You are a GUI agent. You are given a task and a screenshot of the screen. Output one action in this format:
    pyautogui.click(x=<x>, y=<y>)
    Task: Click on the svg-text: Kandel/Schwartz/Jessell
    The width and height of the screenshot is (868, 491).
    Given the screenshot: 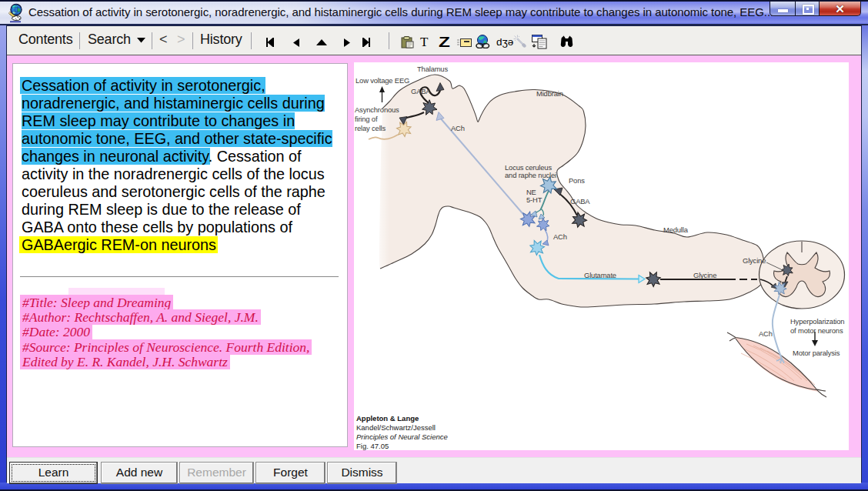 What is the action you would take?
    pyautogui.click(x=396, y=428)
    